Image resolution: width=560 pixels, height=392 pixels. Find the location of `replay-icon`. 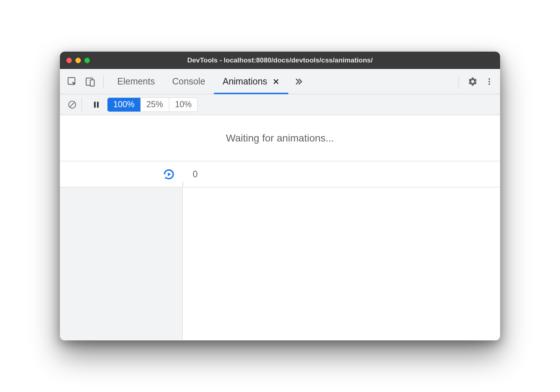

replay-icon is located at coordinates (169, 174).